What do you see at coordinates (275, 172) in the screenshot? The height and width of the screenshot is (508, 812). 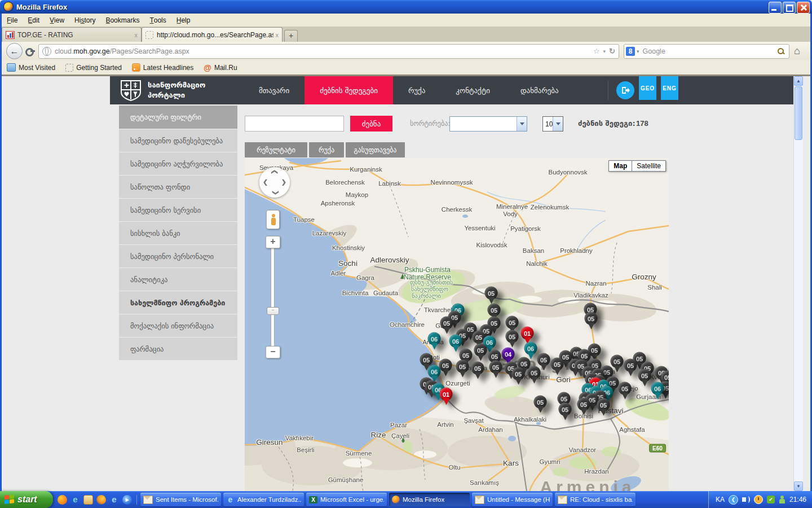 I see `pan-up-icon: ❮` at bounding box center [275, 172].